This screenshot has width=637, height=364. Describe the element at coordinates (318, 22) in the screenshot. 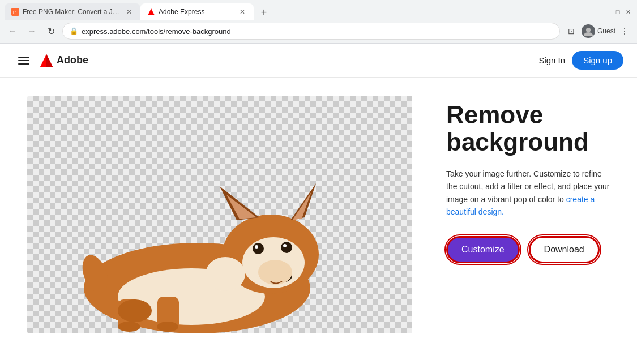

I see `browser-chrome: P Free PNG Maker: Convert a JP… ✕ Adobe …` at that location.